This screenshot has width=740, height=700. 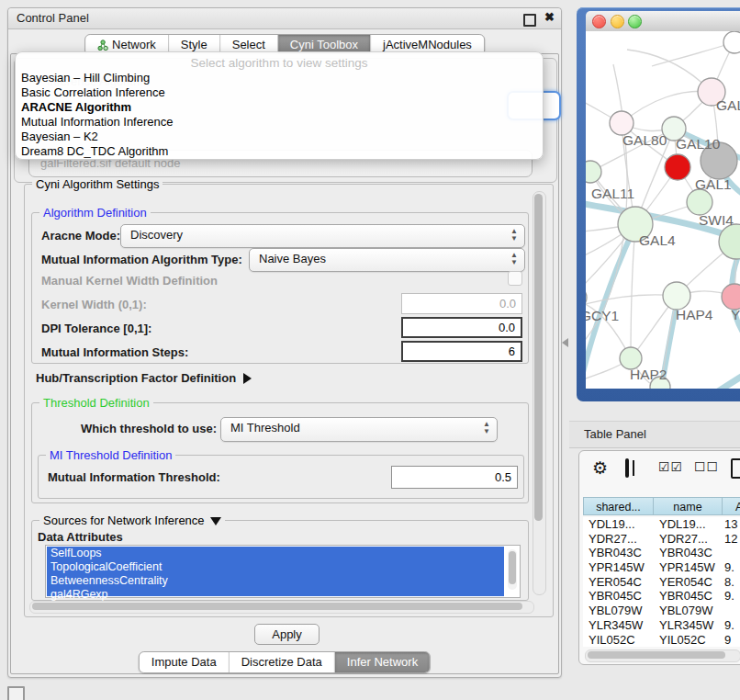 I want to click on mi-steps-input, so click(x=462, y=351).